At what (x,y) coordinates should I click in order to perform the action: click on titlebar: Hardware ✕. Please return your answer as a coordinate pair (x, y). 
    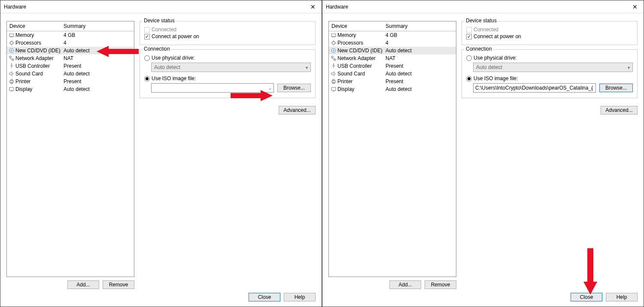
    Looking at the image, I should click on (483, 7).